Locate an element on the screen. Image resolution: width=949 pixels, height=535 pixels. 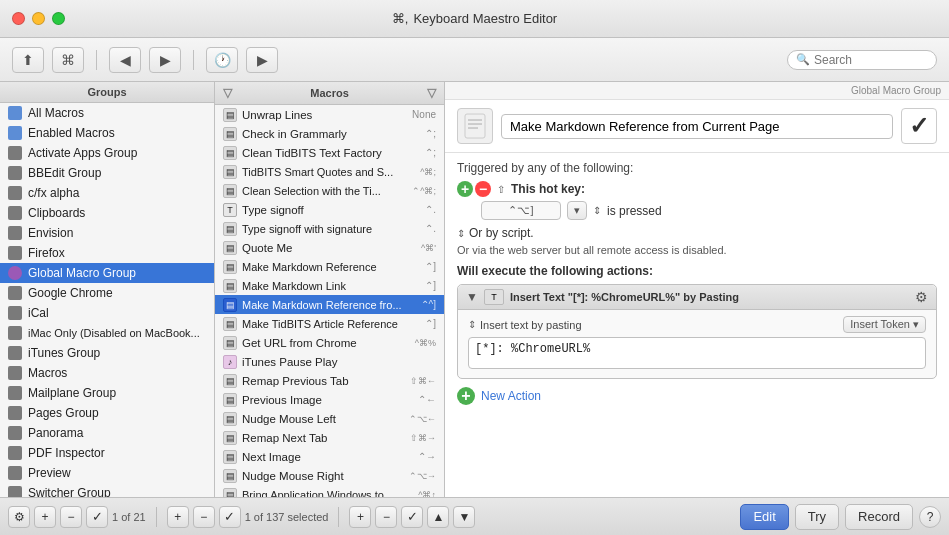
groups-add-button: + is located at coordinates (45, 517).